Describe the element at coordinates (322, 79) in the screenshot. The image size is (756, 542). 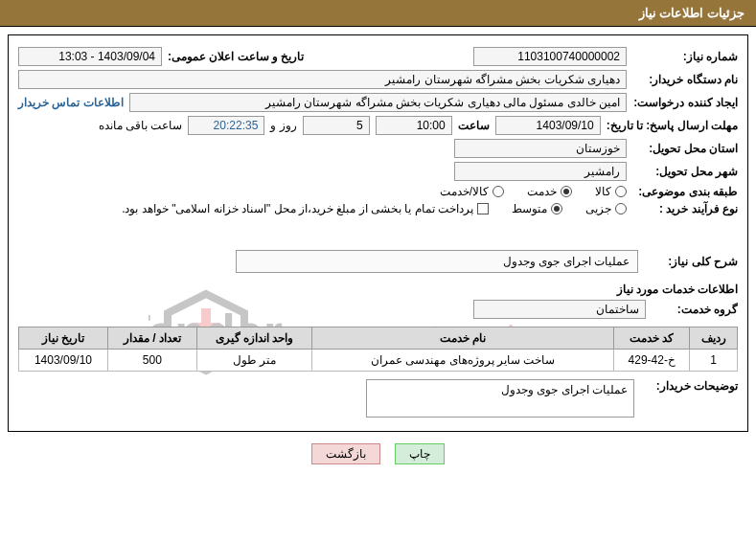
I see `buyer-org-field: دهیاری شکریات بخش مشراگه شهرستان رامشیر` at that location.